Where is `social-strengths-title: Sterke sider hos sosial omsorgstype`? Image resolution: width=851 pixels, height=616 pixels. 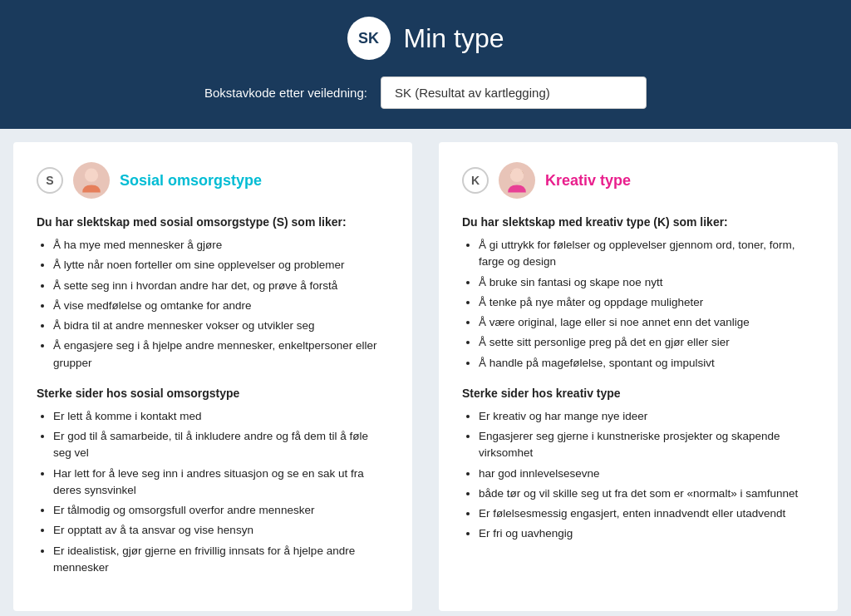 social-strengths-title: Sterke sider hos sosial omsorgstype is located at coordinates (213, 393).